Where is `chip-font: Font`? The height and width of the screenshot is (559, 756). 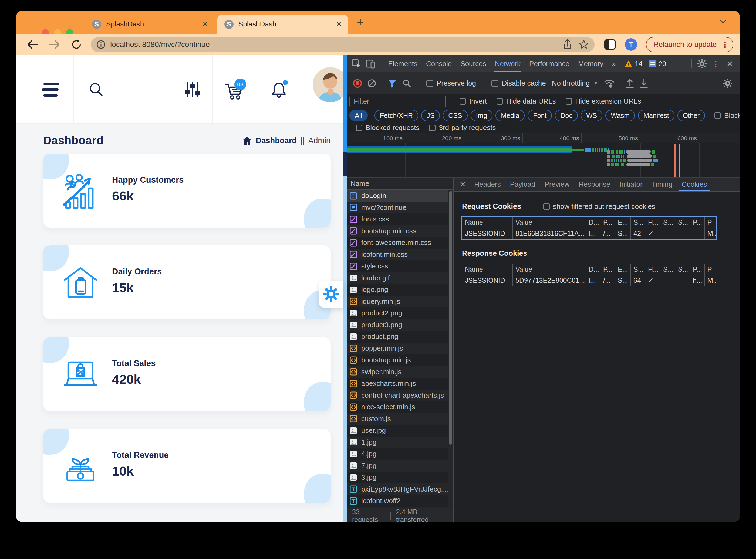
chip-font: Font is located at coordinates (540, 115).